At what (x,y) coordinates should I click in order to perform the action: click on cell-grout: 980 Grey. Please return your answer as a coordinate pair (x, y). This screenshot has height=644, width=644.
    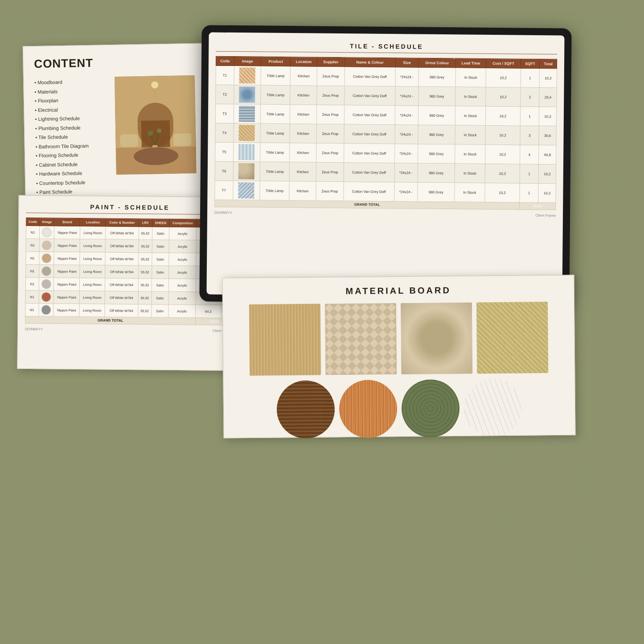
    Looking at the image, I should click on (437, 135).